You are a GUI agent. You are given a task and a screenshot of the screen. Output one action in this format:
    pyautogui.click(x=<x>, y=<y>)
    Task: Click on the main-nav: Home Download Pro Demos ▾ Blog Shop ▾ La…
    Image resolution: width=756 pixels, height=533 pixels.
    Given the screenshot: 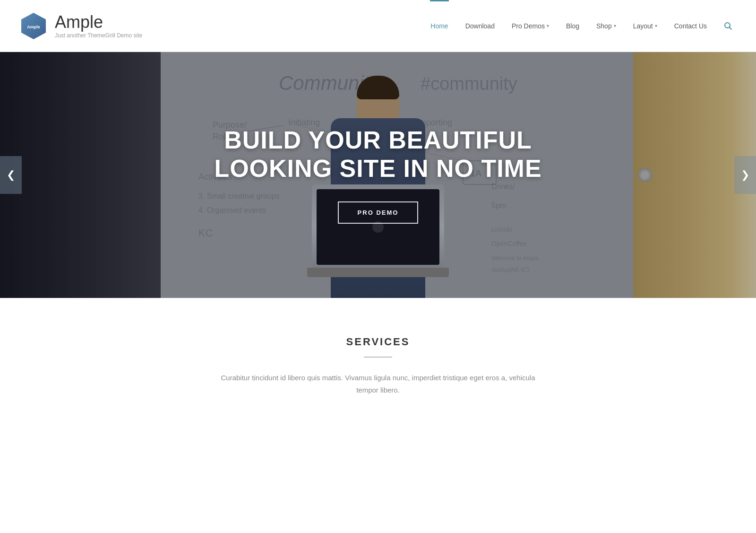 What is the action you would take?
    pyautogui.click(x=579, y=26)
    